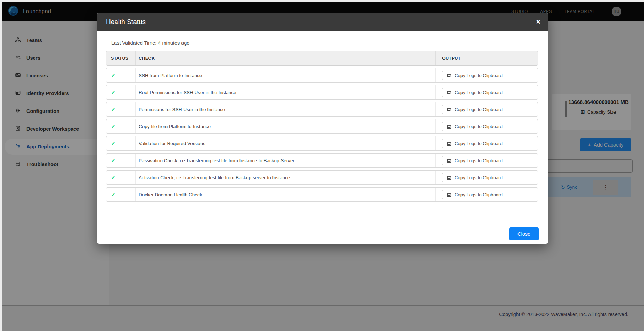 This screenshot has width=644, height=331. What do you see at coordinates (325, 43) in the screenshot?
I see `last-validated-text: Last Validated Time: 4 minutes ago` at bounding box center [325, 43].